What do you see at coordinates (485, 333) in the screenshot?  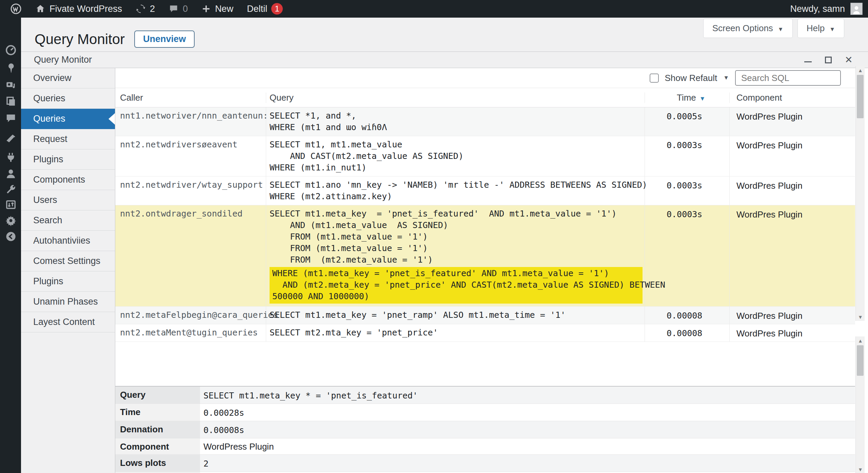 I see `query-table-row: nnt2.metaMent@tugin_queriesSELECT mt2.mt…` at bounding box center [485, 333].